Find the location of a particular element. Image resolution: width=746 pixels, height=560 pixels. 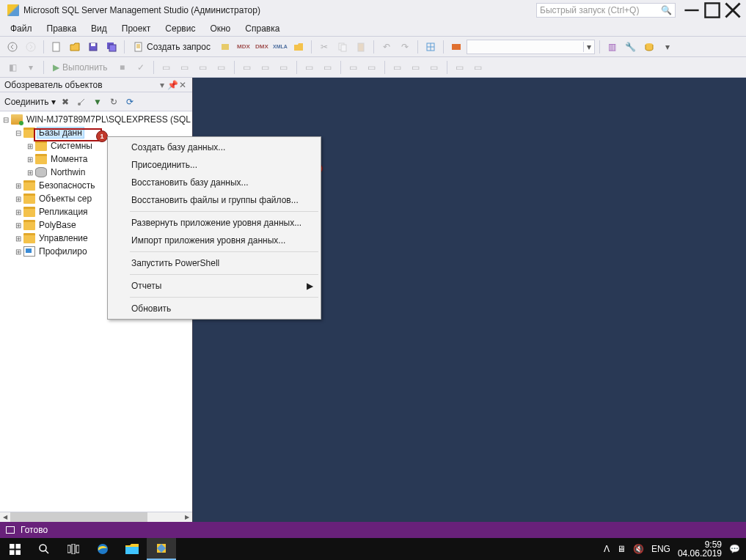

parse-button: ✓ is located at coordinates (141, 67).